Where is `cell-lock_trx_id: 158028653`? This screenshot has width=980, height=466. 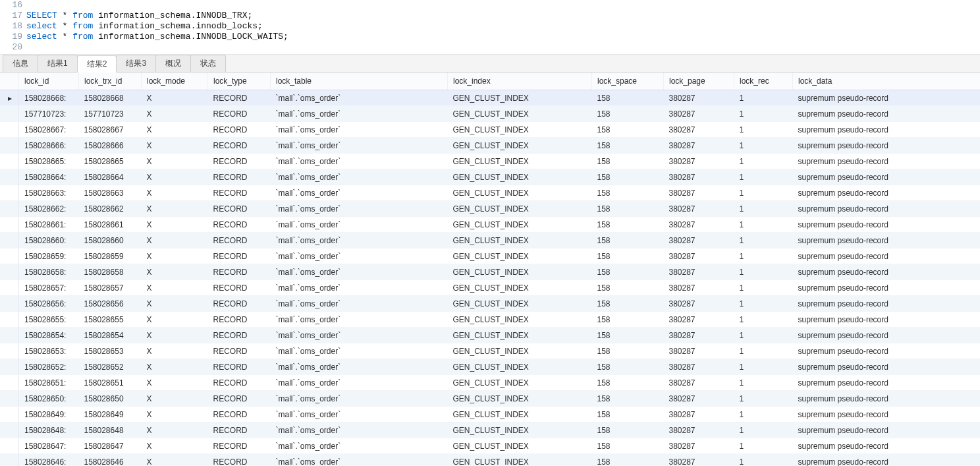 cell-lock_trx_id: 158028653 is located at coordinates (111, 351).